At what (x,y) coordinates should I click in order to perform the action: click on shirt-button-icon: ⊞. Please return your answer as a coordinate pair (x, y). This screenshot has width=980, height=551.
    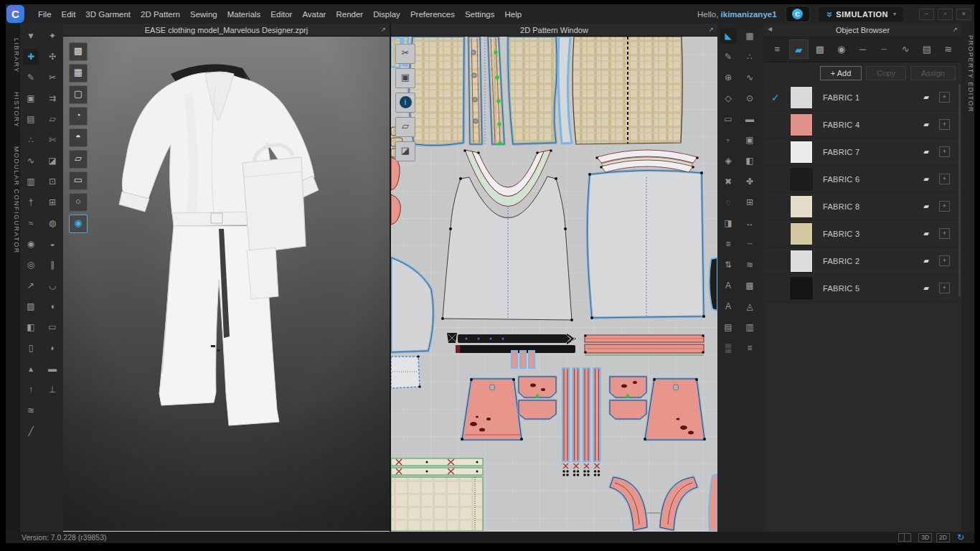
    Looking at the image, I should click on (52, 202).